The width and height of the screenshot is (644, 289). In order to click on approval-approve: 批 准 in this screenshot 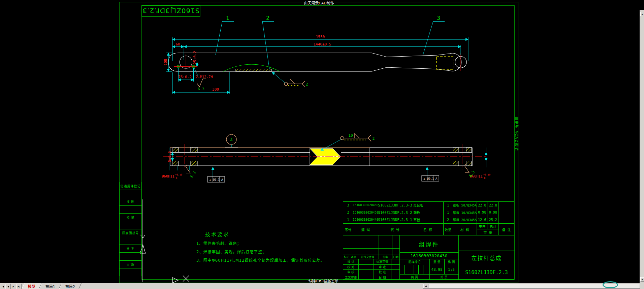, I will do `click(382, 272)`.